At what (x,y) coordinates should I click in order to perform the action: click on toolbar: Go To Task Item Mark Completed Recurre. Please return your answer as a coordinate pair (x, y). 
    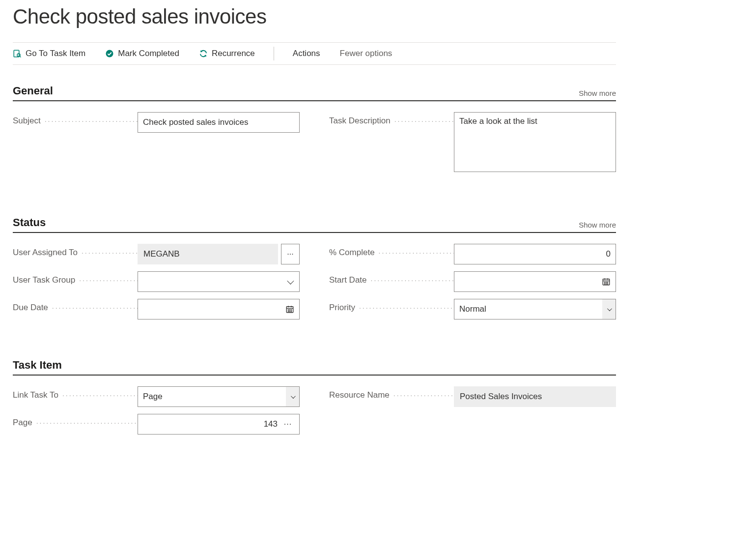
    Looking at the image, I should click on (314, 54).